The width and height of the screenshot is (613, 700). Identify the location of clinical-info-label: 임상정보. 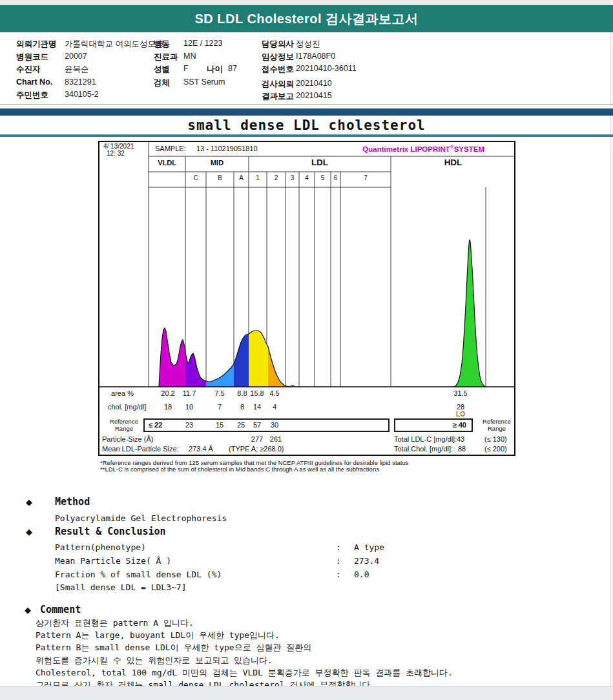
(278, 57).